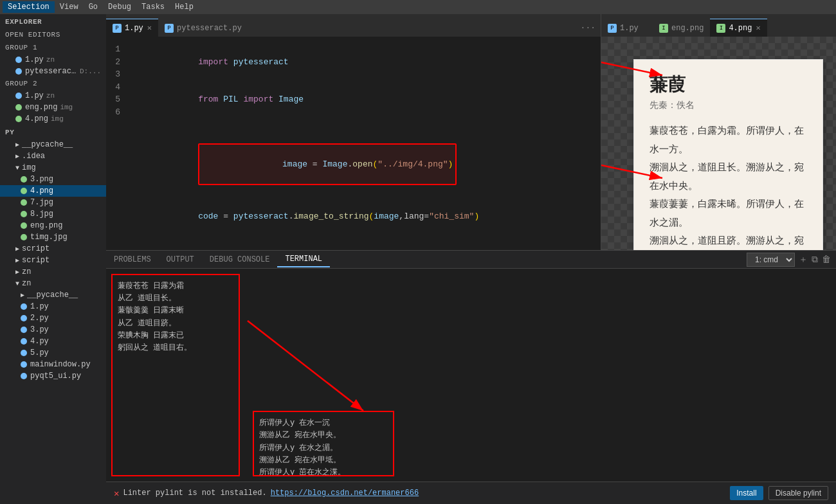 Image resolution: width=836 pixels, height=504 pixels. What do you see at coordinates (627, 28) in the screenshot?
I see `tab-preview-1py: P 1.py` at bounding box center [627, 28].